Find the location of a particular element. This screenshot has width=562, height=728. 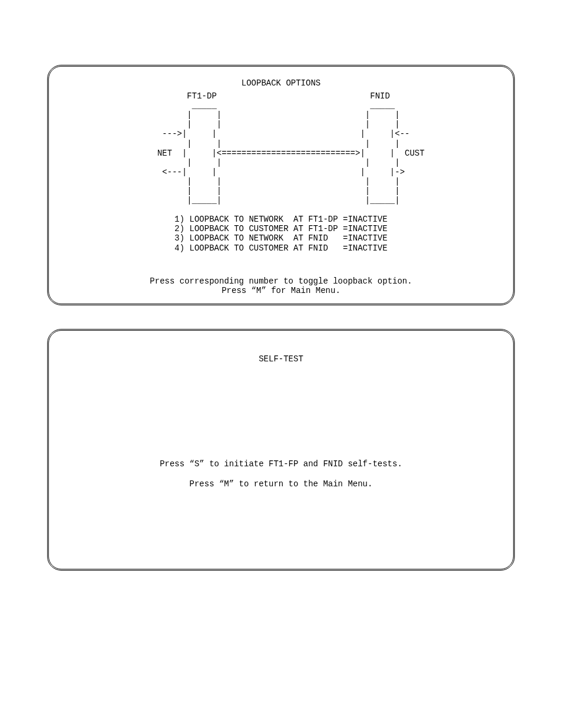

loopback-title: LOOPBACK OPTIONS is located at coordinates (281, 83).